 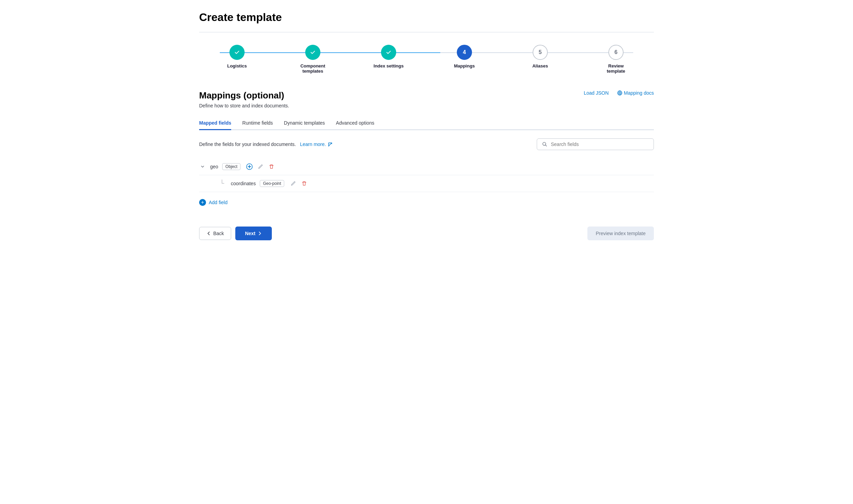 I want to click on step-2-component: Component templates, so click(x=313, y=59).